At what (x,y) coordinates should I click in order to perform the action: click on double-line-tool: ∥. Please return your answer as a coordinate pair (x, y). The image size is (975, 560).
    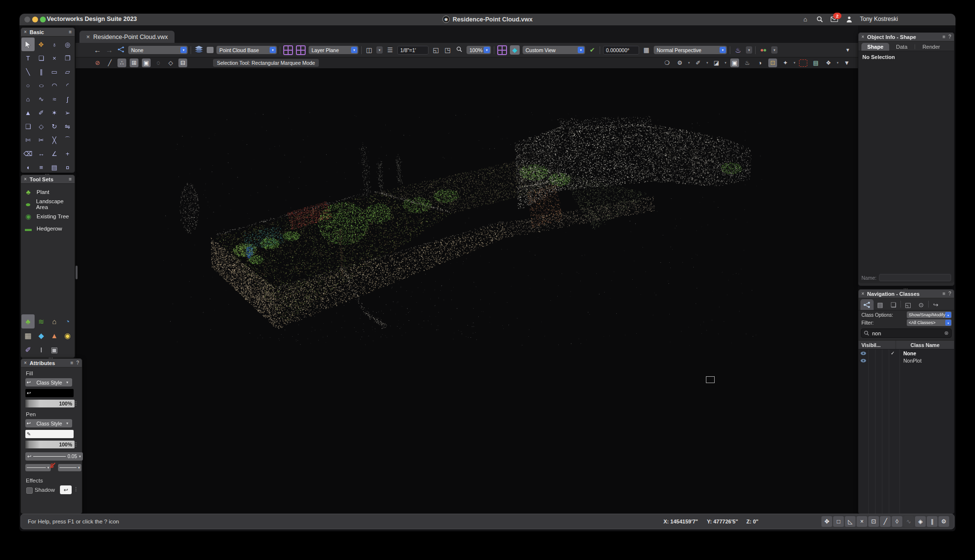
    Looking at the image, I should click on (41, 72).